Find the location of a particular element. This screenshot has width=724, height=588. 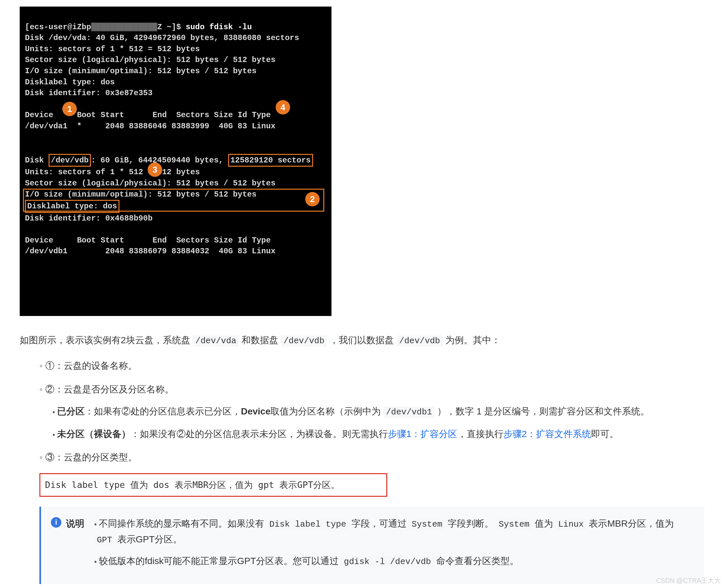

code-dev-vdb1: /dev/vdb1 is located at coordinates (409, 412).